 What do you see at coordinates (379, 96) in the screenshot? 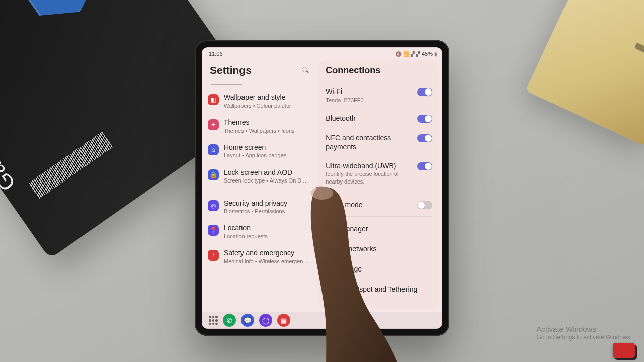
I see `connection-toggle-row: Wi-FiTenda_B73FF0` at bounding box center [379, 96].